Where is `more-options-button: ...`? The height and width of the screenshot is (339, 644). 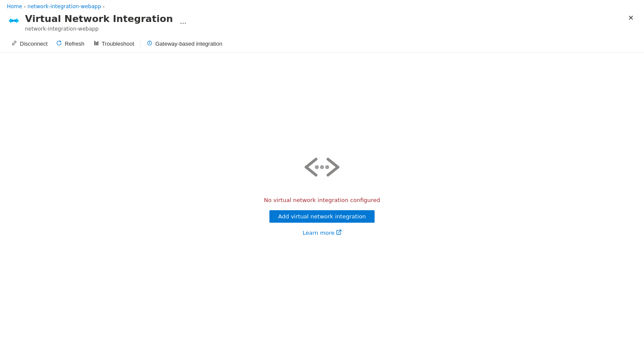
more-options-button: ... is located at coordinates (183, 21).